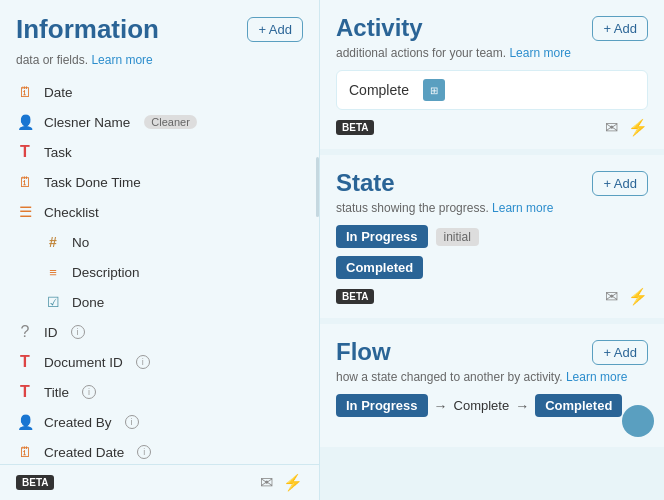 The width and height of the screenshot is (664, 500). Describe the element at coordinates (53, 302) in the screenshot. I see `check-icon-done: ☑` at that location.